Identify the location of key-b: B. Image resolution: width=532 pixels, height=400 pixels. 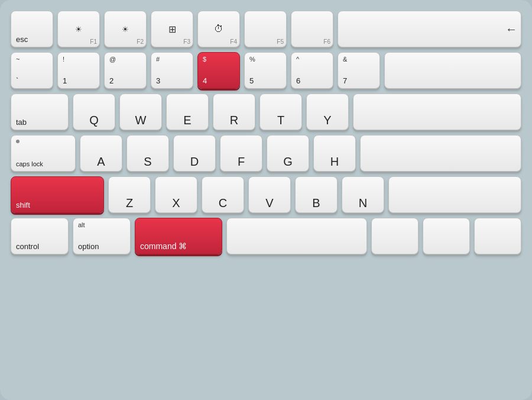
(316, 195).